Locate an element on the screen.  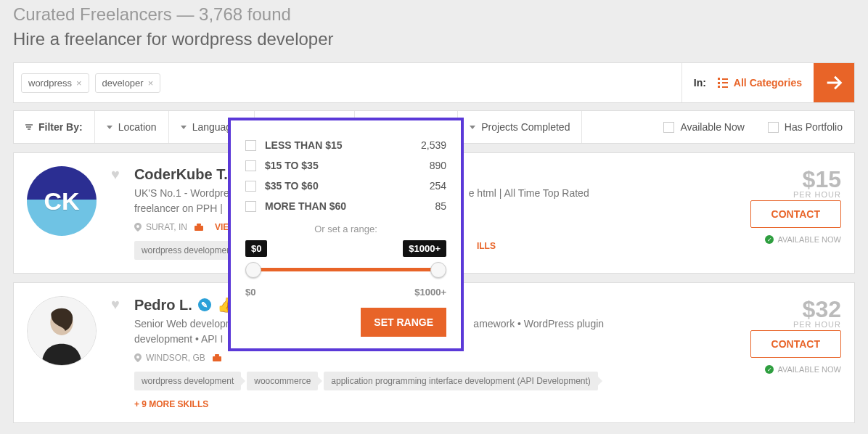
slider-min-bubble: $0 is located at coordinates (256, 248).